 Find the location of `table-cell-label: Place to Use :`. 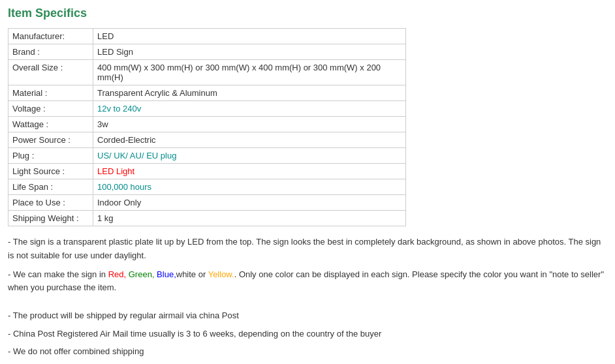

table-cell-label: Place to Use : is located at coordinates (51, 203).